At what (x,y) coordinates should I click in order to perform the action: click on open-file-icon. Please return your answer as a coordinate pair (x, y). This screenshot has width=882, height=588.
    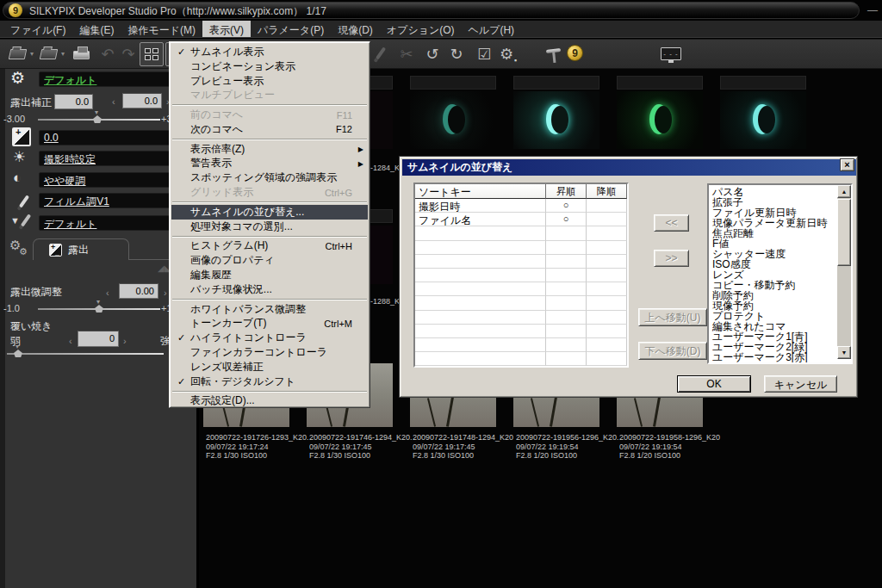
    Looking at the image, I should click on (49, 54).